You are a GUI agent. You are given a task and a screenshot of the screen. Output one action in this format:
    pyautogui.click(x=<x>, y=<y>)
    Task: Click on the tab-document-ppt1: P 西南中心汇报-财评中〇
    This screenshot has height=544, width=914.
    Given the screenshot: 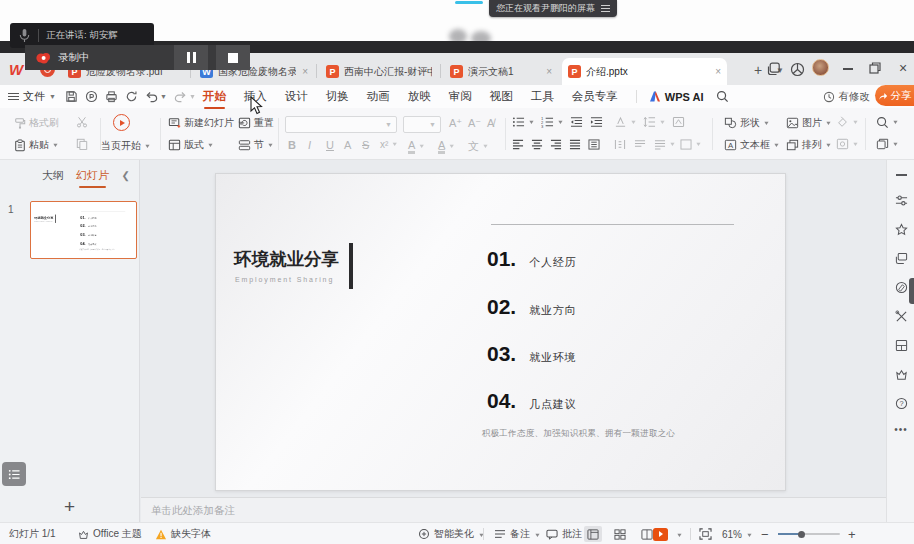 What is the action you would take?
    pyautogui.click(x=379, y=72)
    